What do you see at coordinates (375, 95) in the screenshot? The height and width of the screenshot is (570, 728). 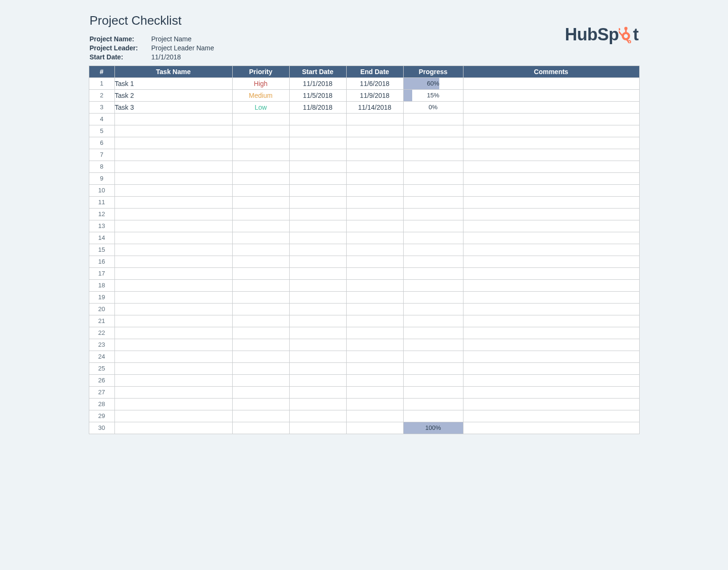 I see `end-date-cell: 11/9/2018` at bounding box center [375, 95].